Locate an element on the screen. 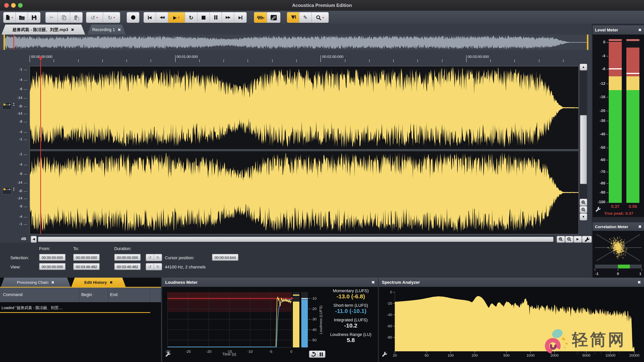 The height and width of the screenshot is (362, 644). spectrum-settings-wrench-icon is located at coordinates (384, 354).